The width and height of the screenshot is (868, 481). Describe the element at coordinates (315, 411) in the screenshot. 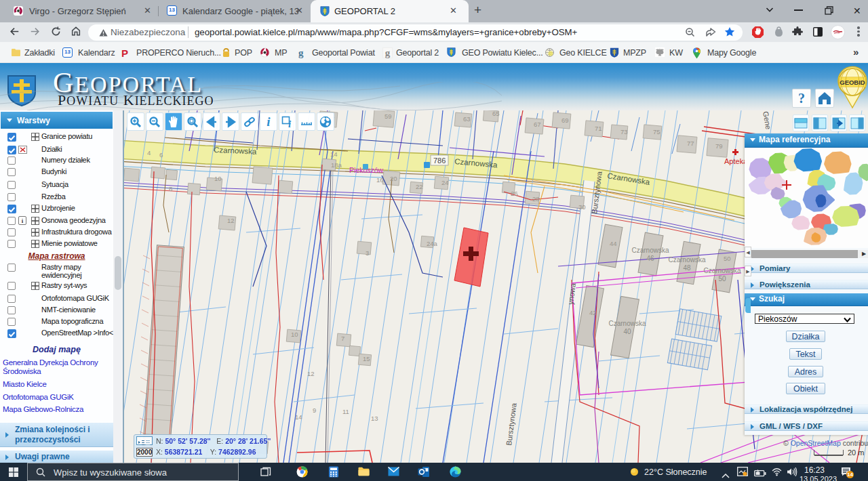

I see `svg-text: 9` at that location.